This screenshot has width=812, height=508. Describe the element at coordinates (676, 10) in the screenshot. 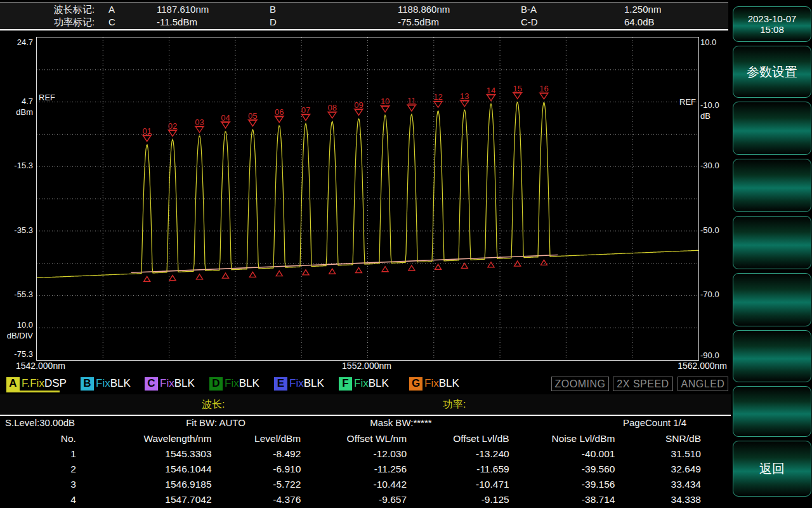

I see `marker-ba-value: 1.250nm` at that location.